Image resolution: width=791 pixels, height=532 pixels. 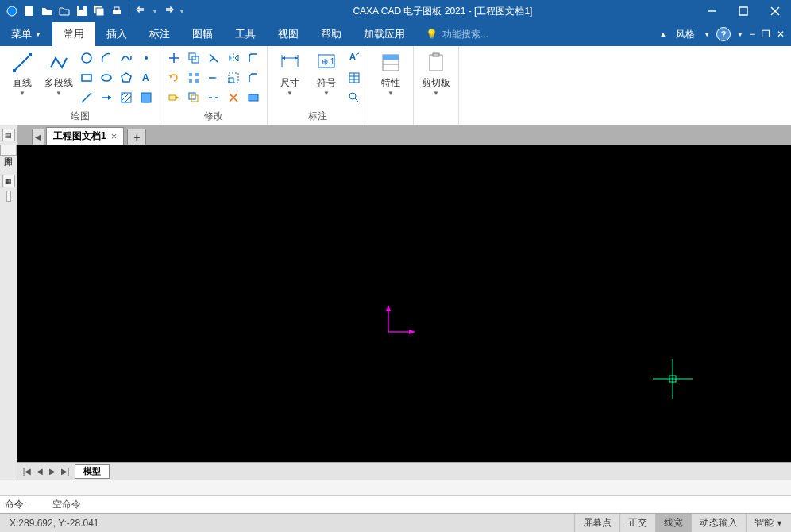 I want to click on open-folder-icon, so click(x=47, y=11).